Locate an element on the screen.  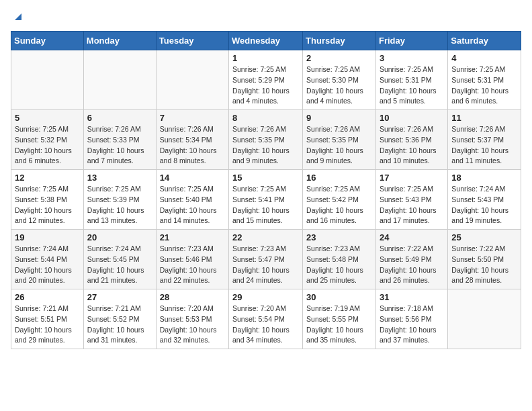
day-number: 20 is located at coordinates (120, 238).